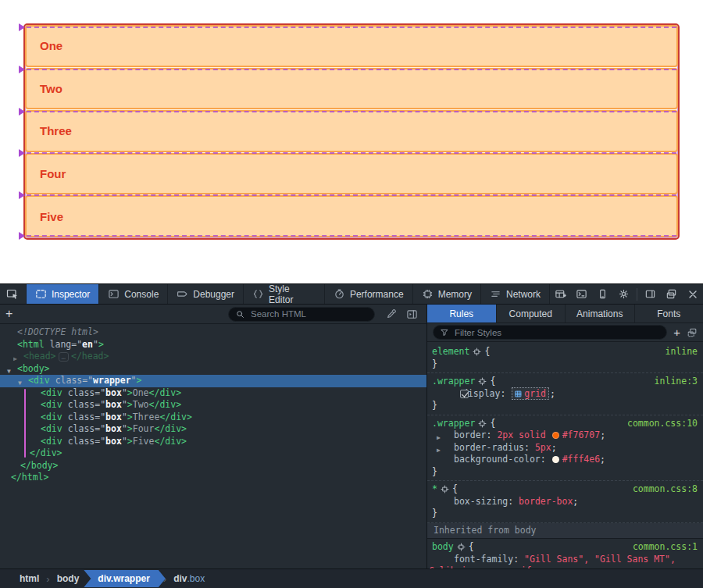 This screenshot has height=588, width=703. Describe the element at coordinates (352, 131) in the screenshot. I see `box-three: Three` at that location.